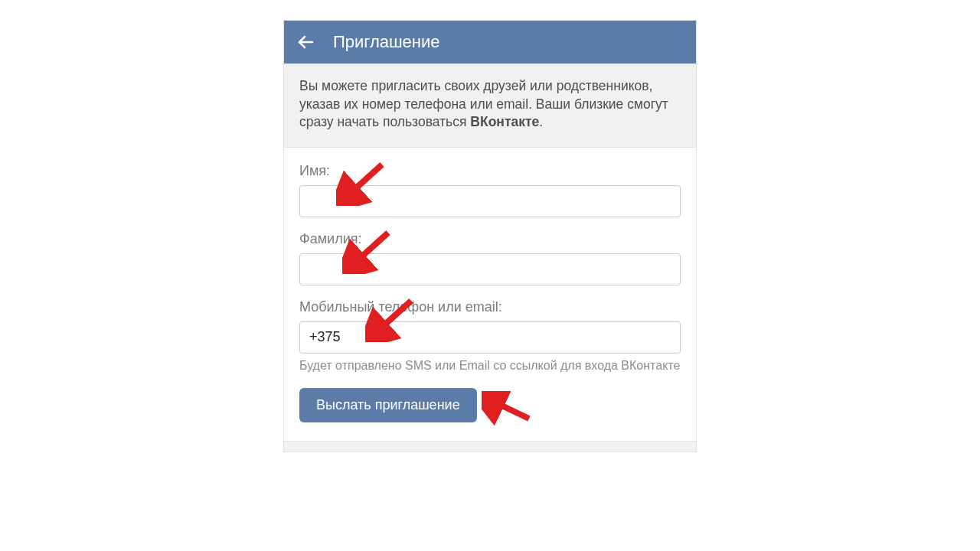  Describe the element at coordinates (490, 366) in the screenshot. I see `contact-hint: Будет отправлено SMS или Email со ссылко…` at that location.